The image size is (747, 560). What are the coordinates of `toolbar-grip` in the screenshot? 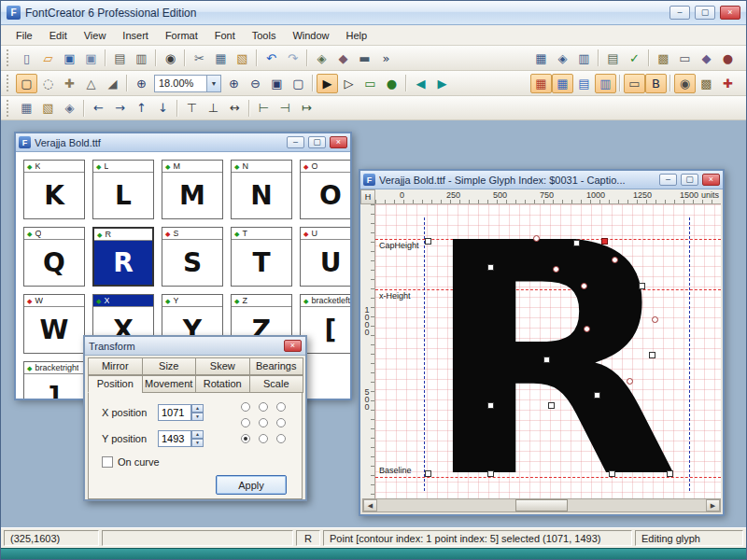 It's located at (9, 108).